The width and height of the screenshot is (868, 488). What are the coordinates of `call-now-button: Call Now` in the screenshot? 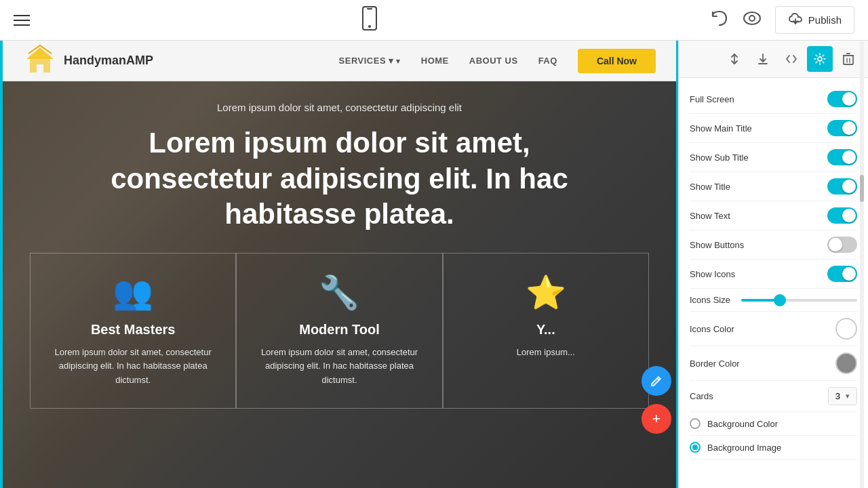 It's located at (617, 61).